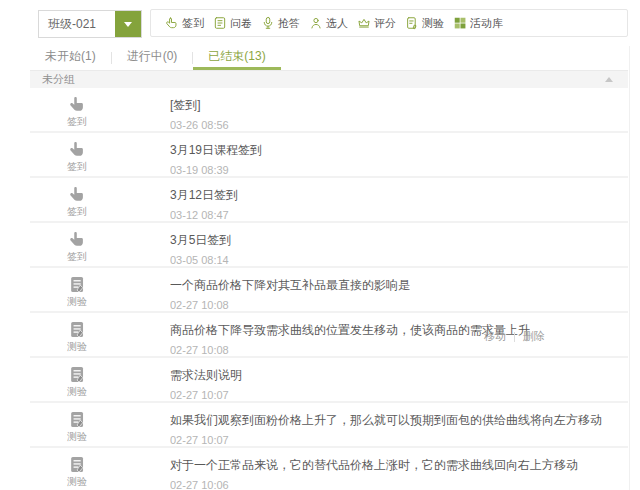 The width and height of the screenshot is (640, 490). What do you see at coordinates (460, 23) in the screenshot?
I see `activity-library-grid-icon` at bounding box center [460, 23].